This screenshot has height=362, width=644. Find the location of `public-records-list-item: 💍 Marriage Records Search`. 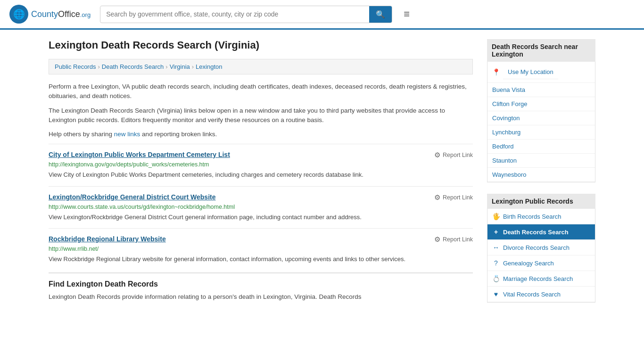

public-records-list-item: 💍 Marriage Records Search is located at coordinates (541, 279).